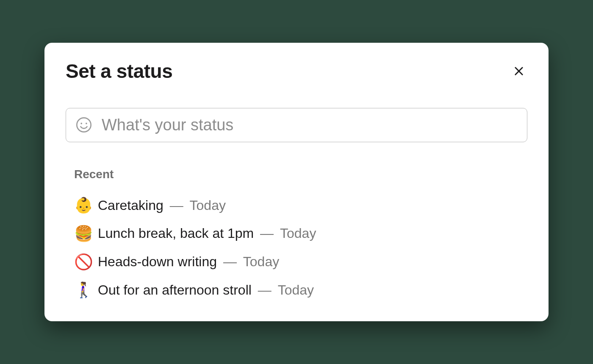  What do you see at coordinates (301, 206) in the screenshot?
I see `recent-item: 👶 Caretaking — Today` at bounding box center [301, 206].